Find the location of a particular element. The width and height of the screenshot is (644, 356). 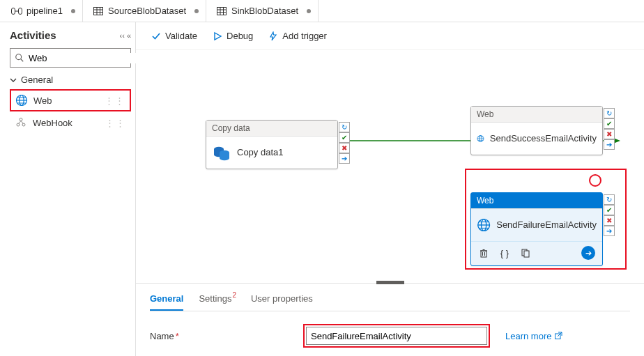

activity-label: WebHook is located at coordinates (53, 123).